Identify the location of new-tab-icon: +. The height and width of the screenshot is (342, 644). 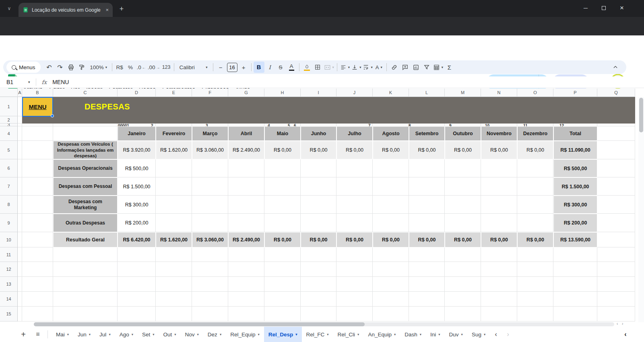
(122, 9).